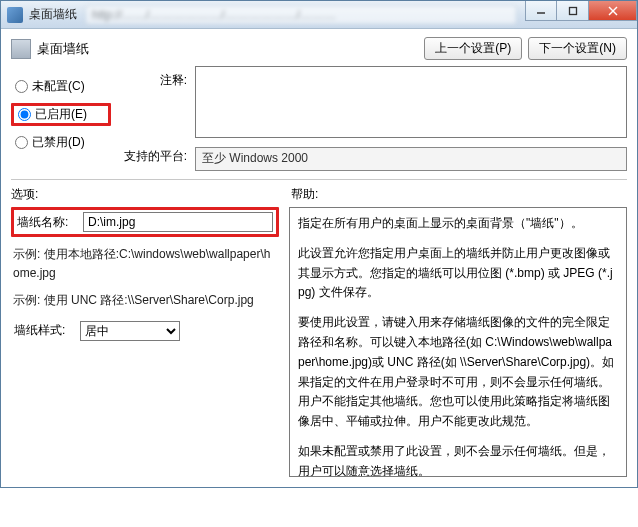 This screenshot has height=527, width=638. I want to click on comment-textarea, so click(411, 102).